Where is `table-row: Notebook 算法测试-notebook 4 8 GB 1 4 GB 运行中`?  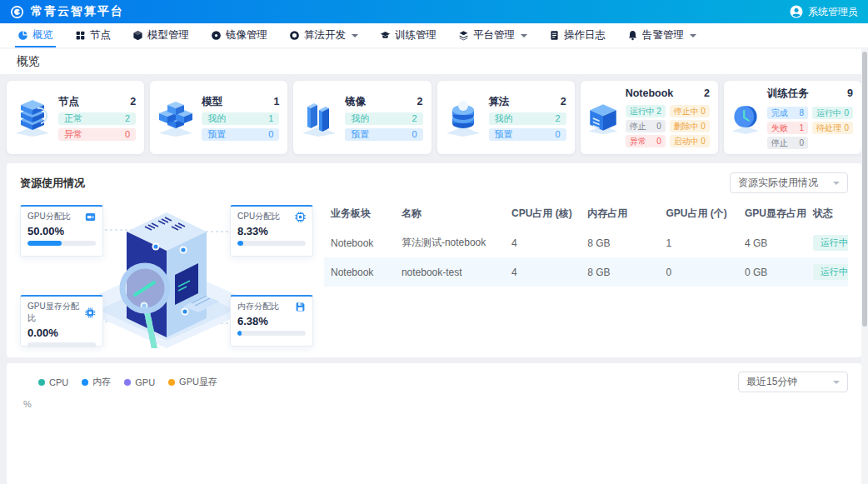
table-row: Notebook 算法测试-notebook 4 8 GB 1 4 GB 运行中 is located at coordinates (586, 243).